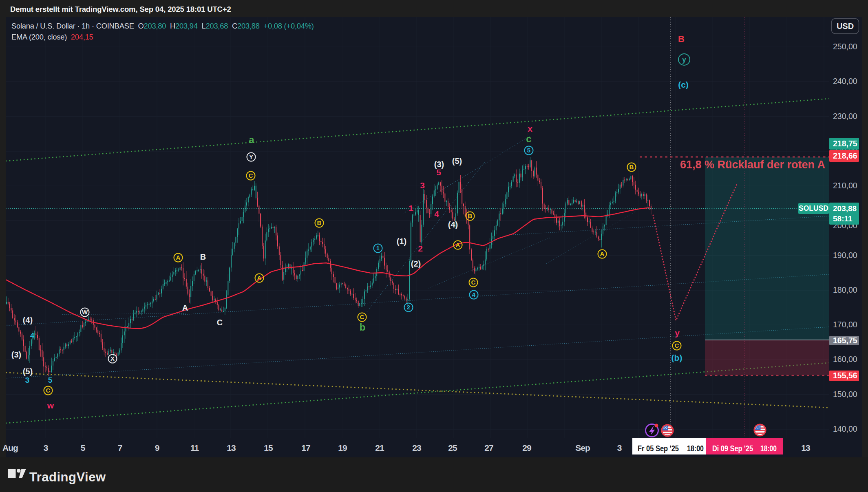 The height and width of the screenshot is (492, 868). What do you see at coordinates (845, 185) in the screenshot?
I see `svg-text: 210,00` at bounding box center [845, 185].